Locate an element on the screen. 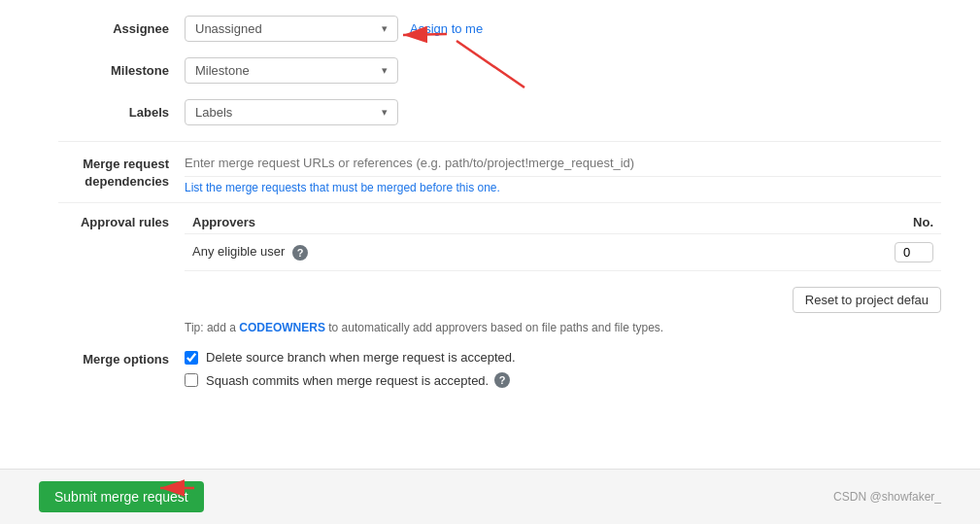 The height and width of the screenshot is (524, 980). separator is located at coordinates (499, 142).